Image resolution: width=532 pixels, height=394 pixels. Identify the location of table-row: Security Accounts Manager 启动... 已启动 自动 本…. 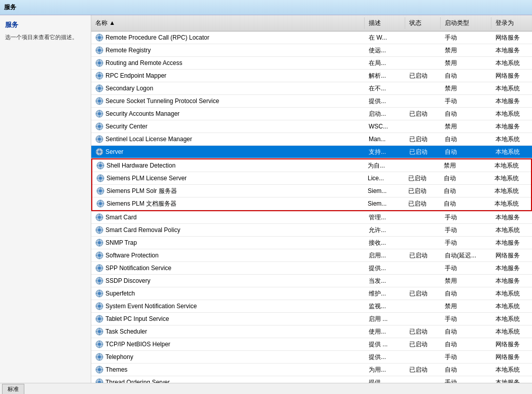
(311, 114).